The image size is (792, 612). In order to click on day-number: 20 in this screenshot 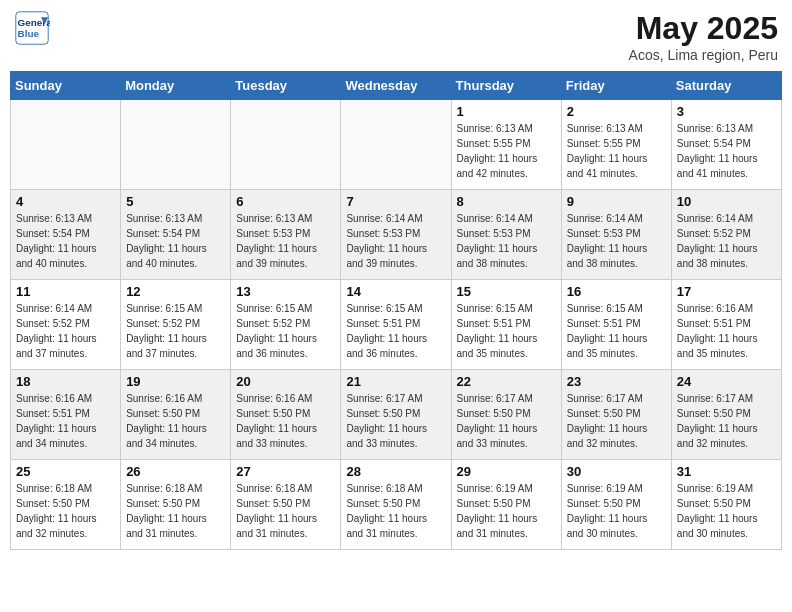, I will do `click(286, 382)`.